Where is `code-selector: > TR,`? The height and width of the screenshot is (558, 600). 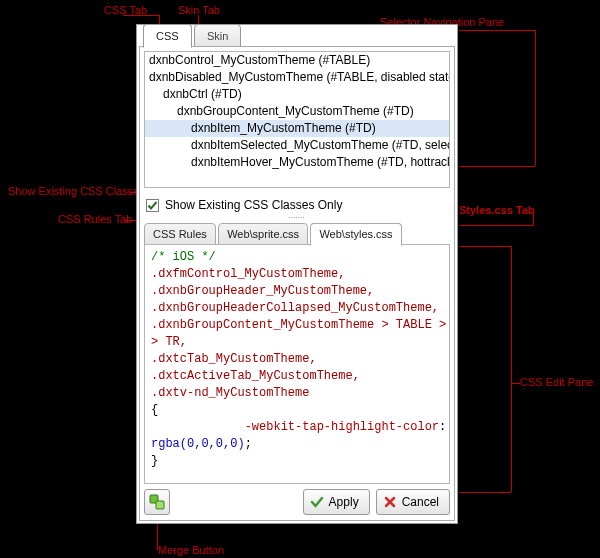
code-selector: > TR, is located at coordinates (169, 342).